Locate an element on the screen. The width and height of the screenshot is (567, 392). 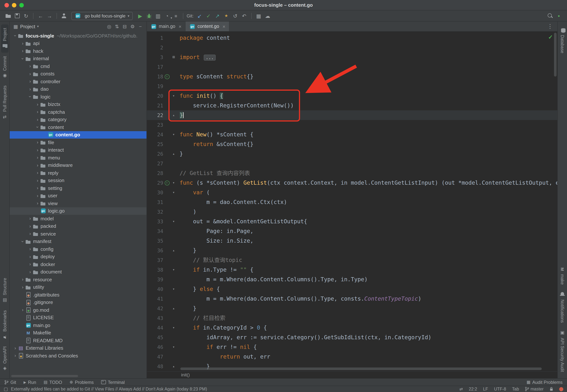
tree-row: consts is located at coordinates (78, 74).